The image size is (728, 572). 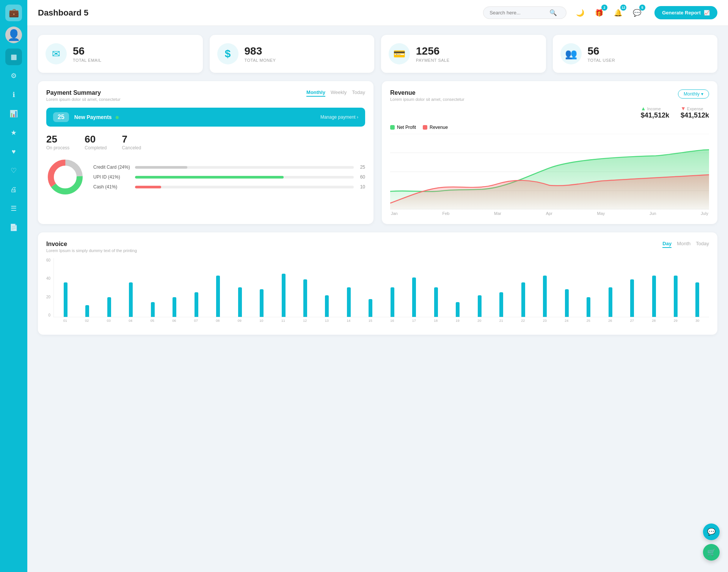 What do you see at coordinates (711, 532) in the screenshot?
I see `support-fab-button: 💬` at bounding box center [711, 532].